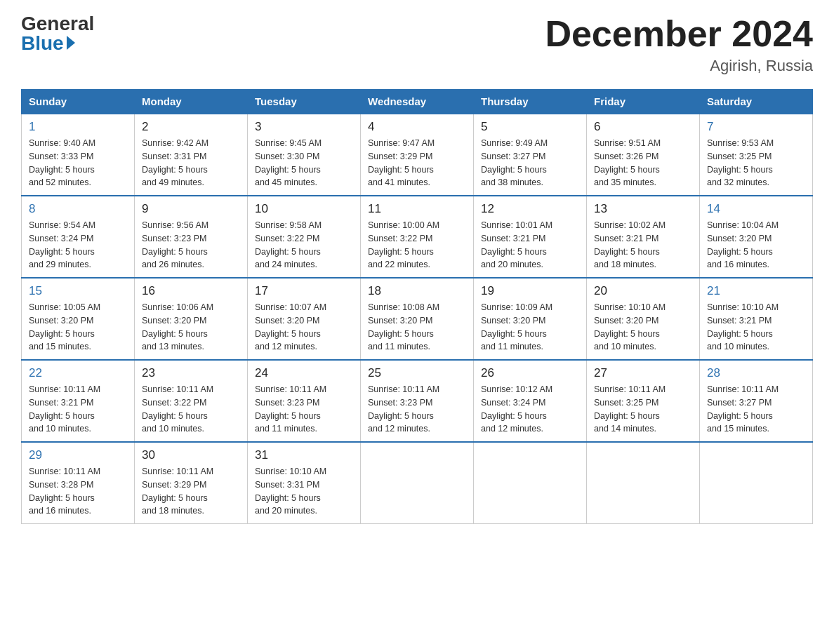 The width and height of the screenshot is (834, 644). Describe the element at coordinates (756, 163) in the screenshot. I see `day-info: Sunrise: 9:53 AMSunset: 3:25 PMDaylight:…` at that location.